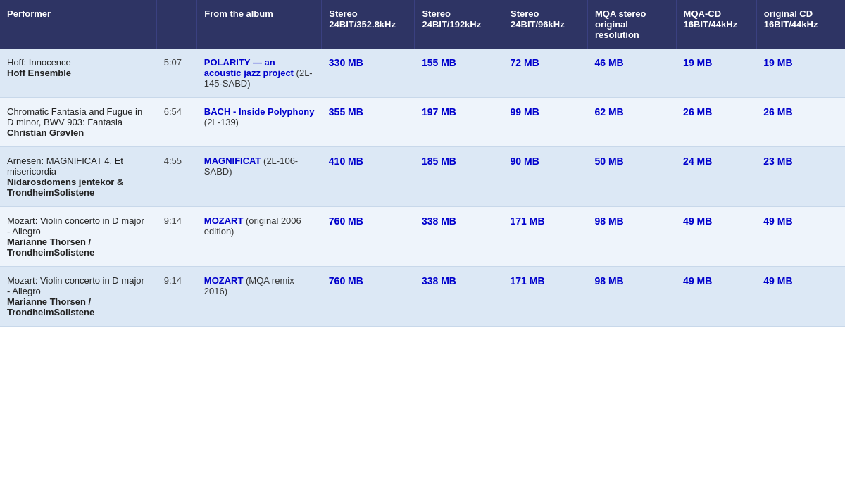 The image size is (845, 504). What do you see at coordinates (801, 73) in the screenshot?
I see `origcd-size: 19 MB` at bounding box center [801, 73].